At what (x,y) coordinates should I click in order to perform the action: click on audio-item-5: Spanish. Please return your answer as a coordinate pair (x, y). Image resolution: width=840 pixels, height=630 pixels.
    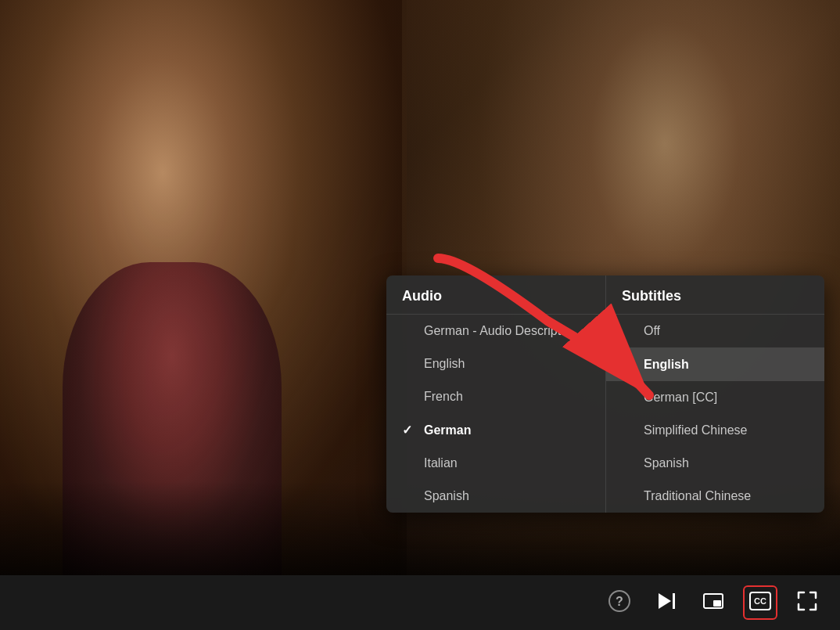
    Looking at the image, I should click on (496, 496).